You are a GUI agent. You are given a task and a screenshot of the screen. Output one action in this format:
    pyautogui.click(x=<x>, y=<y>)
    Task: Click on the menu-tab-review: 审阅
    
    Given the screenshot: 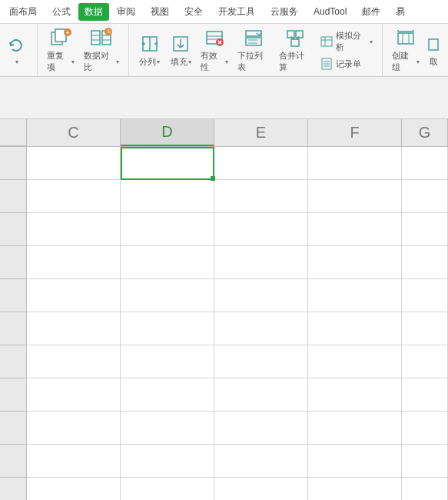 What is the action you would take?
    pyautogui.click(x=126, y=12)
    